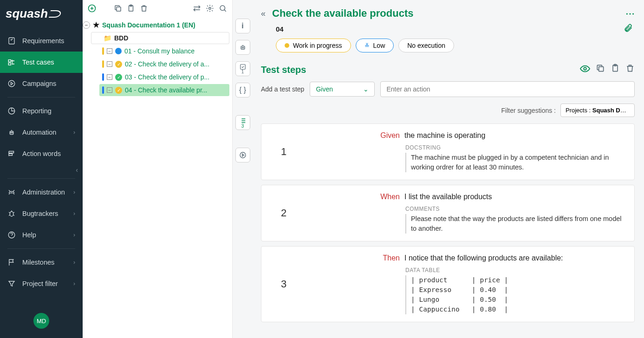 Image resolution: width=644 pixels, height=338 pixels. What do you see at coordinates (507, 89) in the screenshot?
I see `action-input` at bounding box center [507, 89].